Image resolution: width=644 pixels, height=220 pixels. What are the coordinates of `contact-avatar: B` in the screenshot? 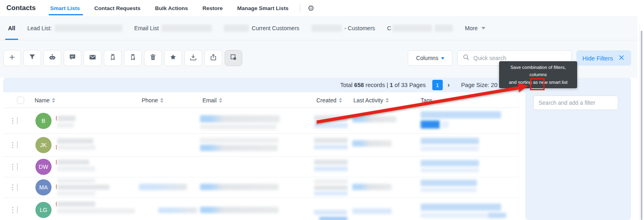 It's located at (43, 121).